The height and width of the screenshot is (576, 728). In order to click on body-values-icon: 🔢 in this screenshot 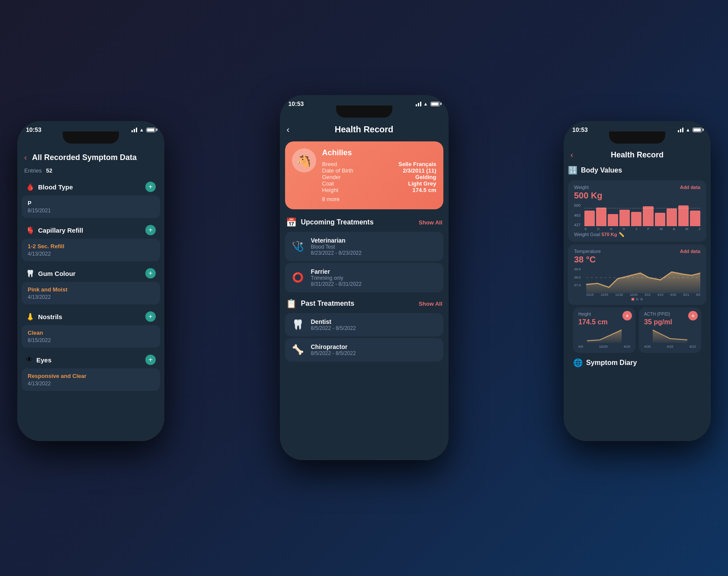, I will do `click(573, 170)`.